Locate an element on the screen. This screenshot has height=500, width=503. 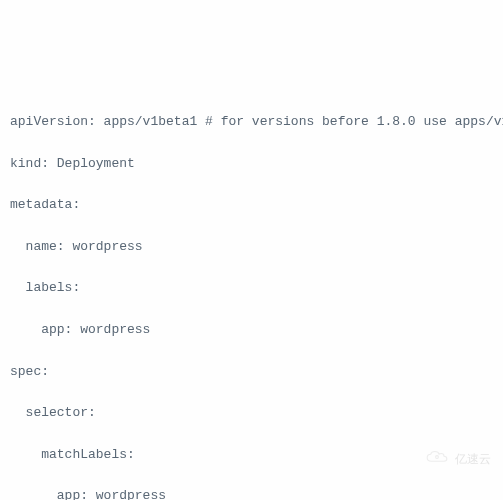
code-line: metadata: is located at coordinates (252, 206).